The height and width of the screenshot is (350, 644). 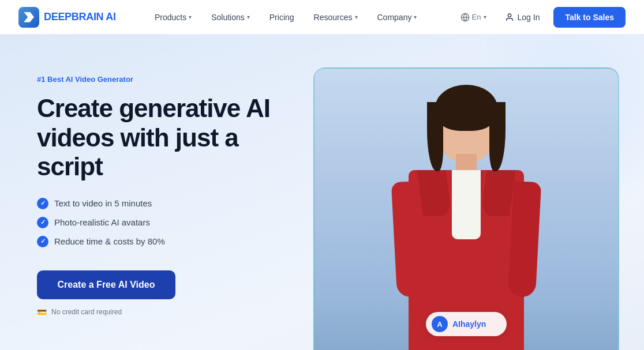 I want to click on nav-item-company: Company ▾, so click(x=397, y=17).